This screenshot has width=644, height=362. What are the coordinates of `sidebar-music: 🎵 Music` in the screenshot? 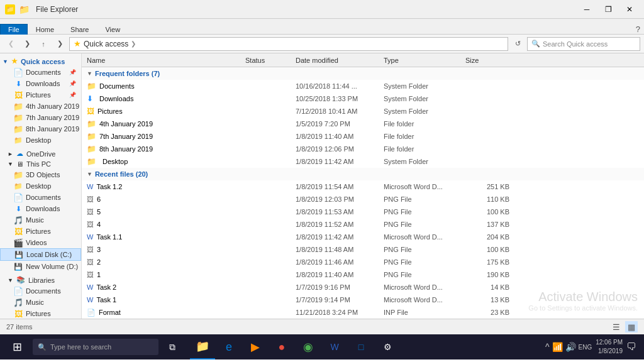 It's located at (40, 220).